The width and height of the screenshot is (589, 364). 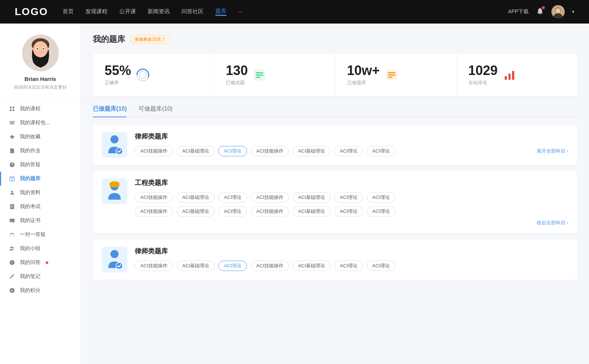 I want to click on stats-row: 55% 正确率 130 已做试题, so click(x=335, y=75).